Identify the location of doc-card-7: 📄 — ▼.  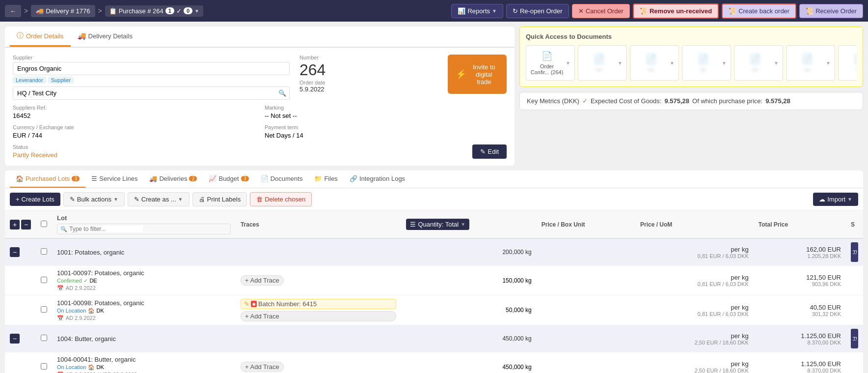
(847, 63).